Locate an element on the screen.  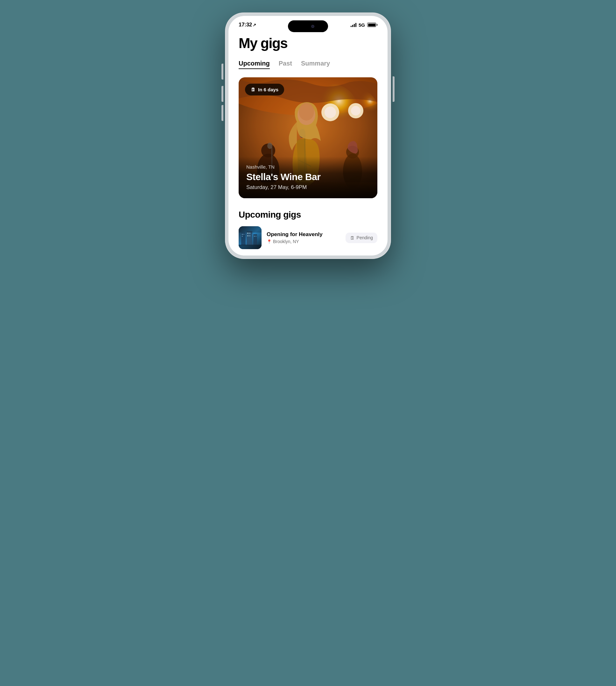
hero-venue: Stella's Wine Bar is located at coordinates (308, 177).